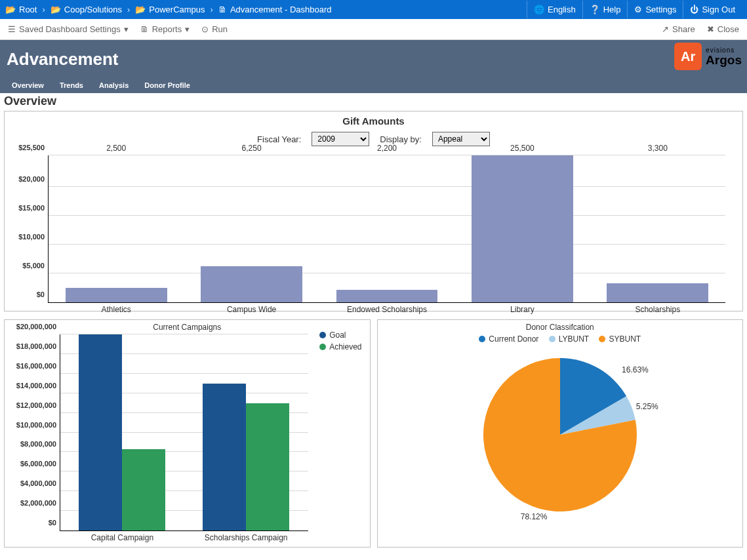  What do you see at coordinates (374, 59) in the screenshot?
I see `title-bar: Advancement Ar evisions Argos` at bounding box center [374, 59].